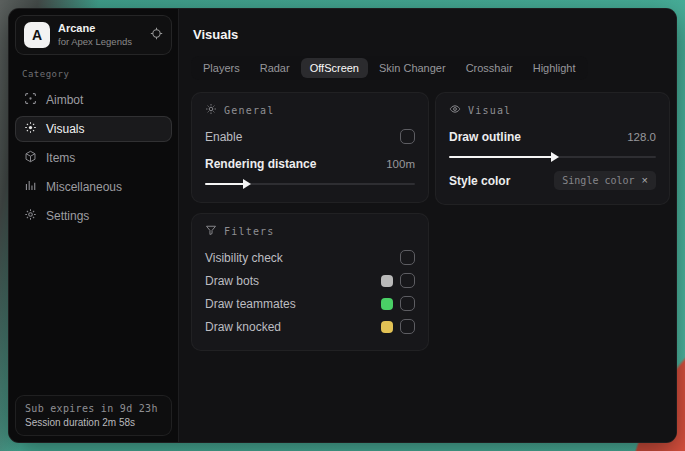 The width and height of the screenshot is (685, 451). What do you see at coordinates (30, 187) in the screenshot?
I see `misc-columns-icon` at bounding box center [30, 187].